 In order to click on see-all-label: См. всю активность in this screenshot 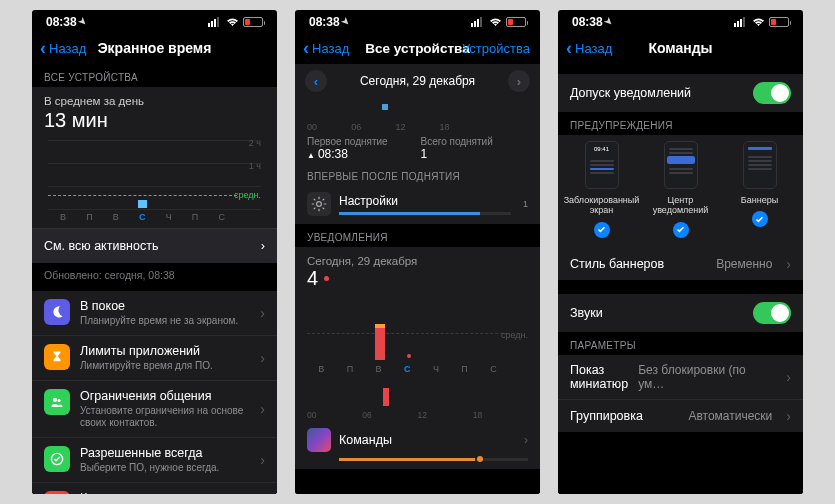, I will do `click(101, 246)`.